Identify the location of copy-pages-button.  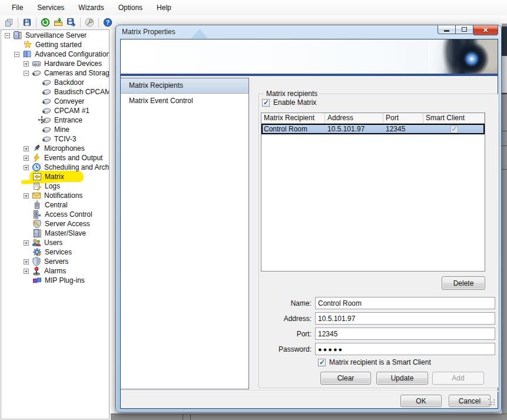
(9, 22).